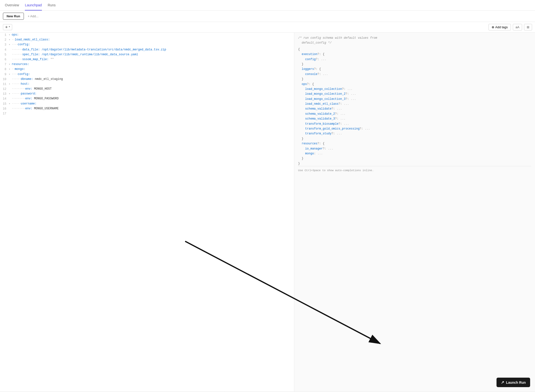 The height and width of the screenshot is (392, 535). I want to click on tab-bar: New Run + Add..., so click(268, 16).